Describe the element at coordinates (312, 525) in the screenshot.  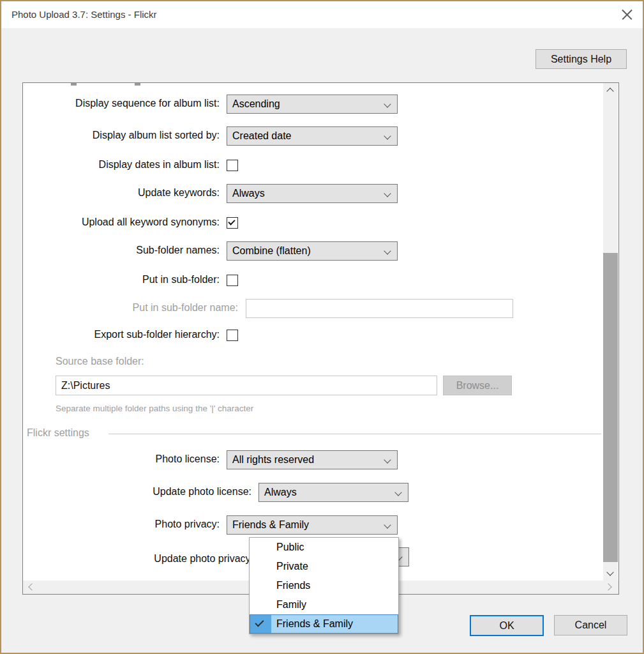
I see `photo-privacy-dropdown: Friends & Family` at that location.